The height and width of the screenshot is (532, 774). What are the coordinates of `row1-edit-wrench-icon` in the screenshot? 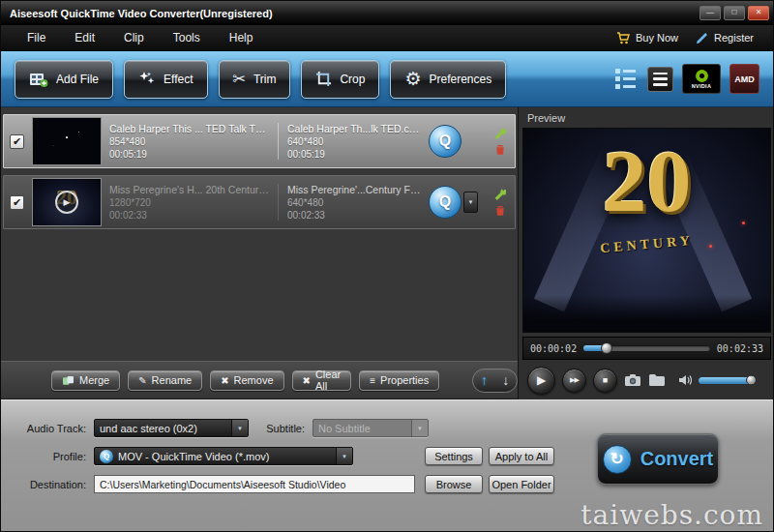 It's located at (499, 133).